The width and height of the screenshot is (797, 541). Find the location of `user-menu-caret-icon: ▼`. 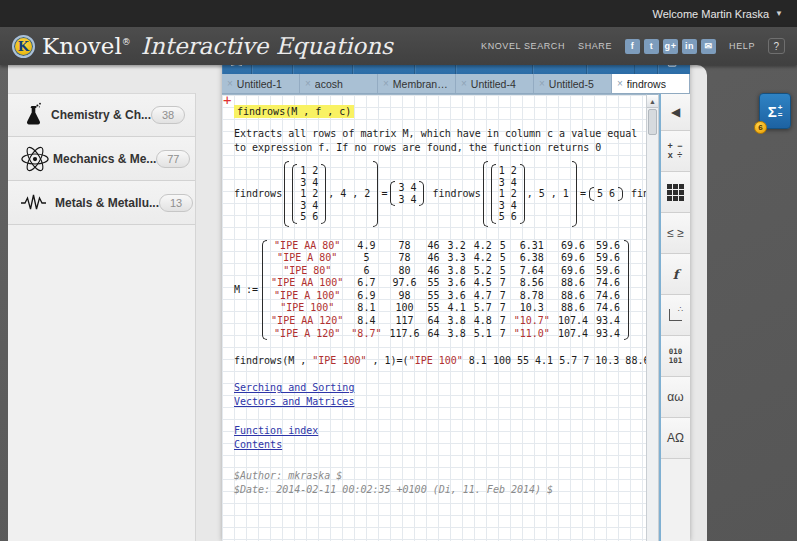

user-menu-caret-icon: ▼ is located at coordinates (779, 14).